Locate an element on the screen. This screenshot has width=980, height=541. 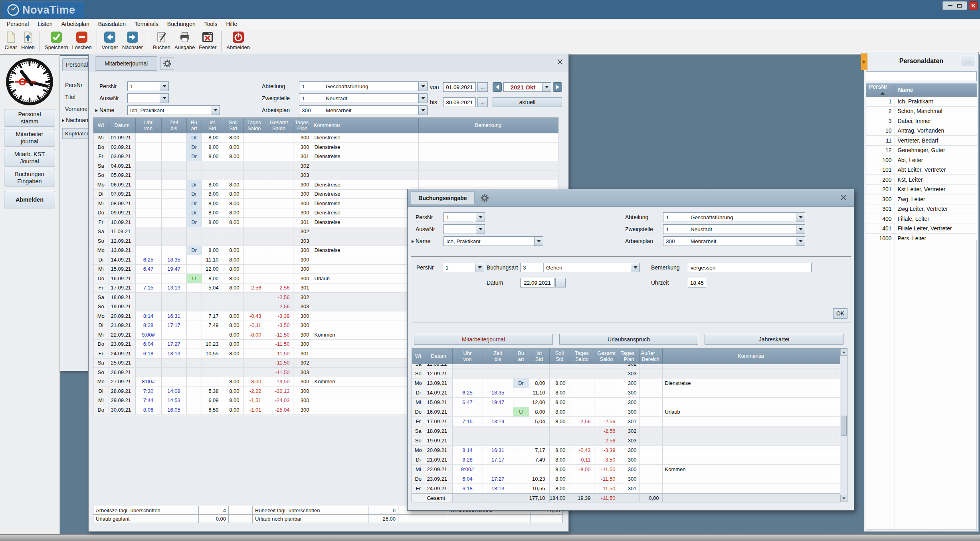
menu-item: Tools is located at coordinates (211, 24).